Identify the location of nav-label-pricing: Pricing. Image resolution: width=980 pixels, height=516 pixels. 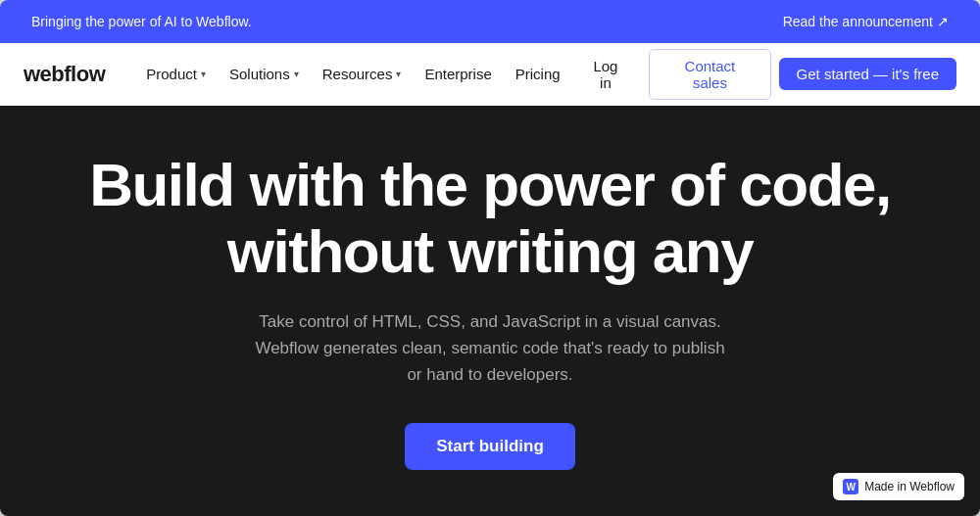
(538, 74).